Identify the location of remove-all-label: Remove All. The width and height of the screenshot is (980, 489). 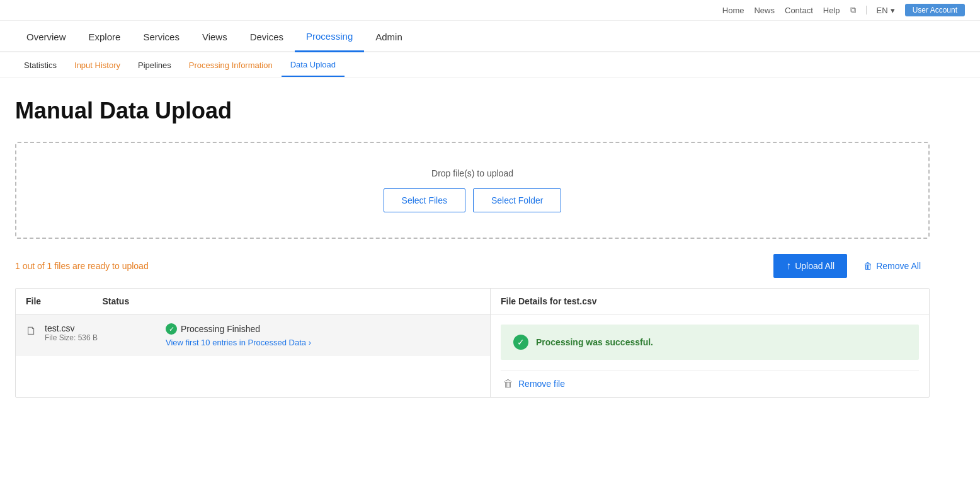
(898, 266).